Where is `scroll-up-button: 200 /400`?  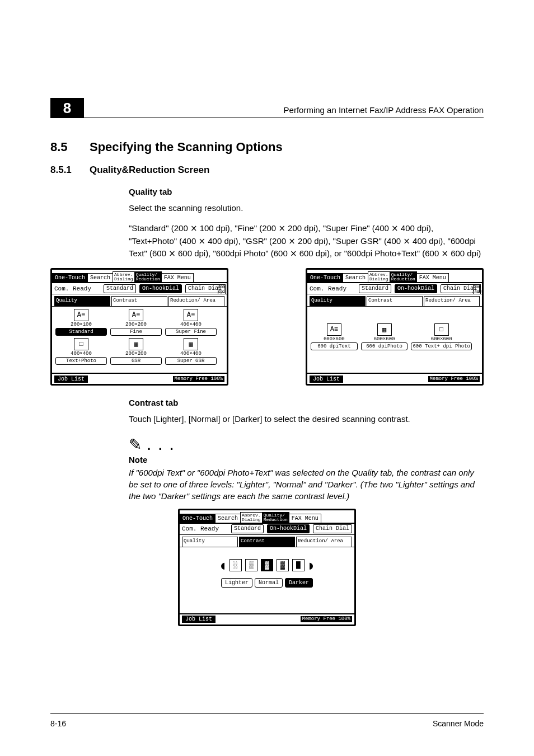 scroll-up-button: 200 /400 is located at coordinates (477, 289).